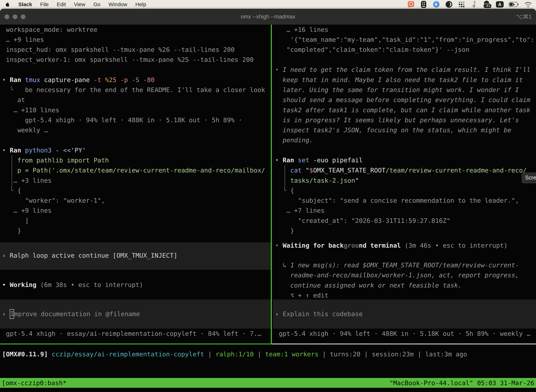  I want to click on screen-tooltip: Scre, so click(529, 178).